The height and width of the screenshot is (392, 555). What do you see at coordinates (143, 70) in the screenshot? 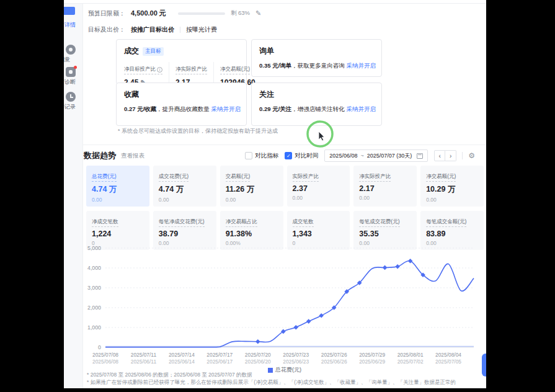
I see `metric-target-roi-label: 净目标投产比i` at bounding box center [143, 70].